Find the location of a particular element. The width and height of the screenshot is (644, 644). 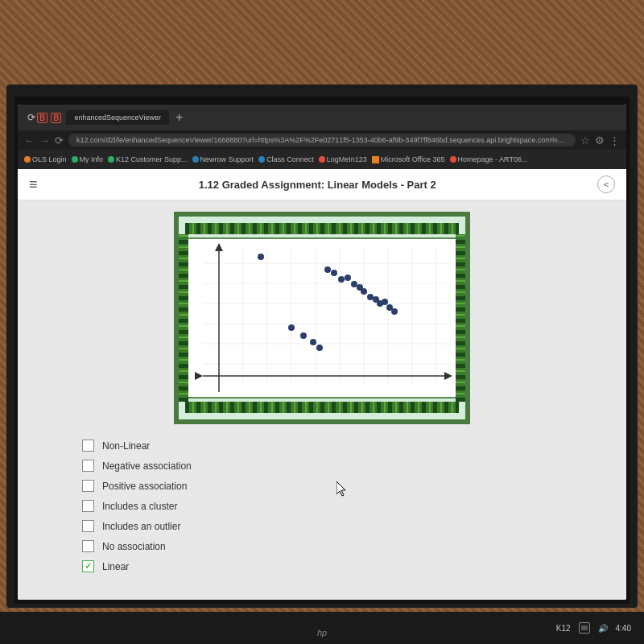

checkbox-cluster: Includes a cluster is located at coordinates (322, 506).